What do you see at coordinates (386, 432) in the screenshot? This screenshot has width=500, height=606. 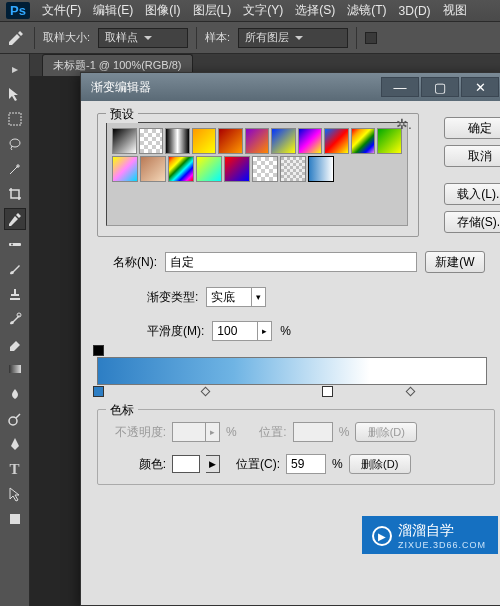 I see `delete-opacity-stop-button: 删除(D)` at bounding box center [386, 432].